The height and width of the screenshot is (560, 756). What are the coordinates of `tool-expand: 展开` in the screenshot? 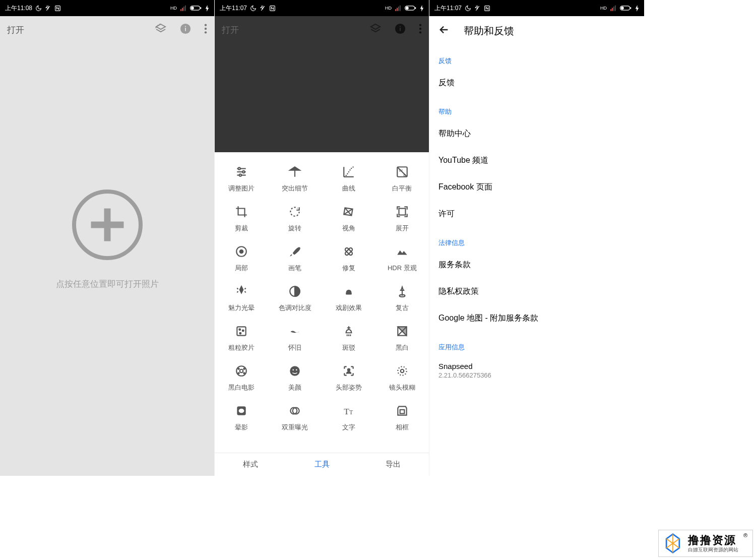 It's located at (402, 218).